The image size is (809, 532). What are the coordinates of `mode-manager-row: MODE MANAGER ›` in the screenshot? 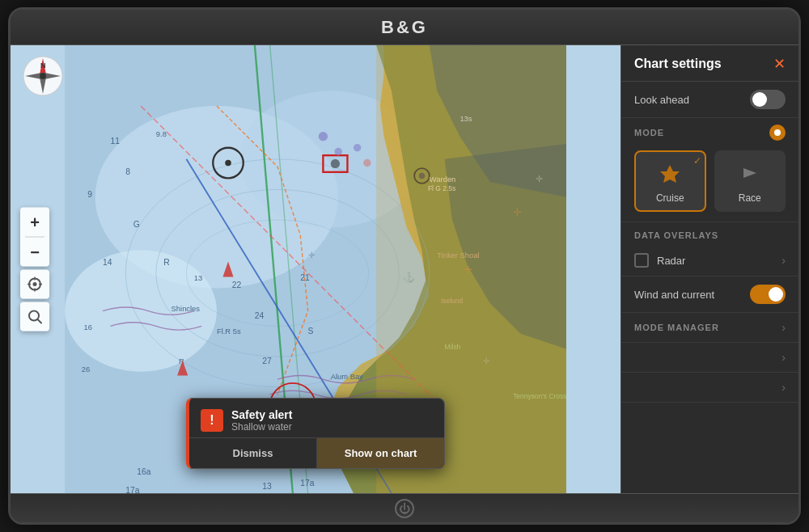 It's located at (710, 328).